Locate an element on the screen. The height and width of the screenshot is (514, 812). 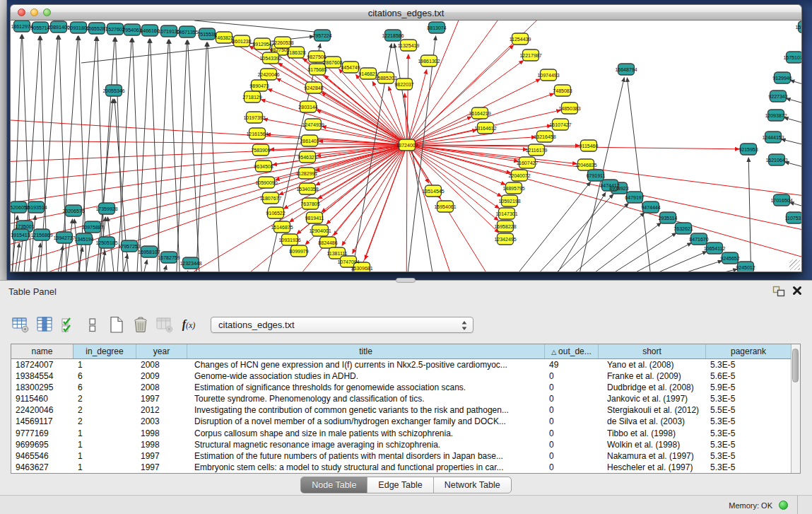
table-cell: 9115460 is located at coordinates (42, 399).